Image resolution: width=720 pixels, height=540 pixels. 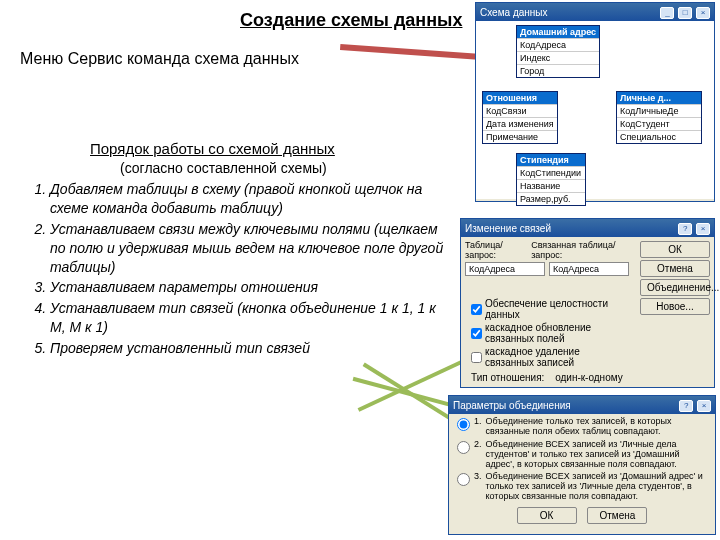 What do you see at coordinates (250, 348) in the screenshot?
I see `list-item: Проверяем установленный тип связей` at bounding box center [250, 348].